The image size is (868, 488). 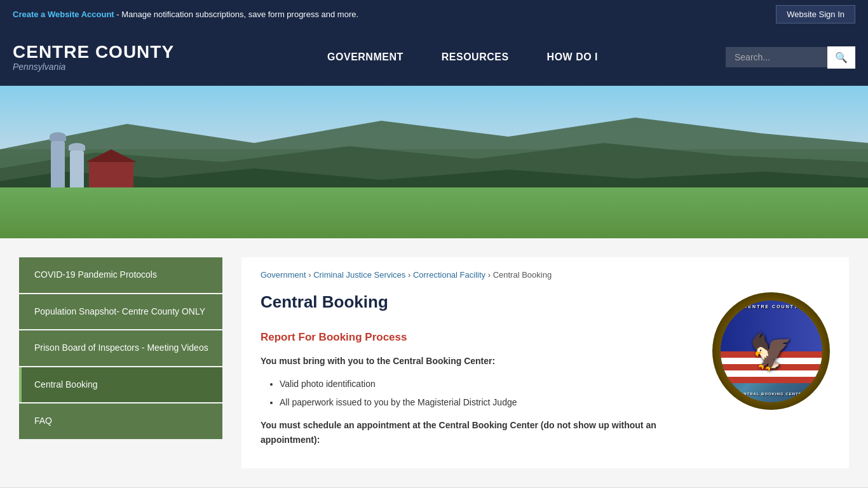 I want to click on notification-suffix: - Manage notification subscriptions, sav…, so click(x=236, y=14).